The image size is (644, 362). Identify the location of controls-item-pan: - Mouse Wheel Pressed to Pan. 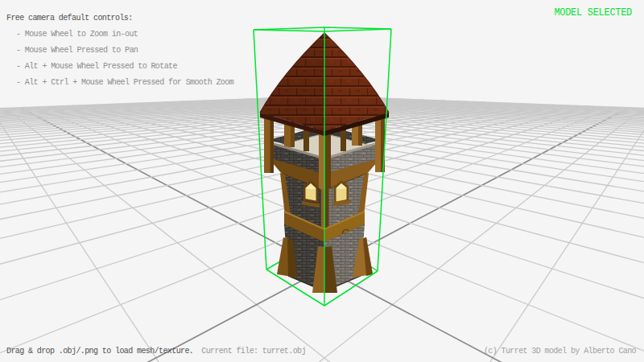
(125, 51).